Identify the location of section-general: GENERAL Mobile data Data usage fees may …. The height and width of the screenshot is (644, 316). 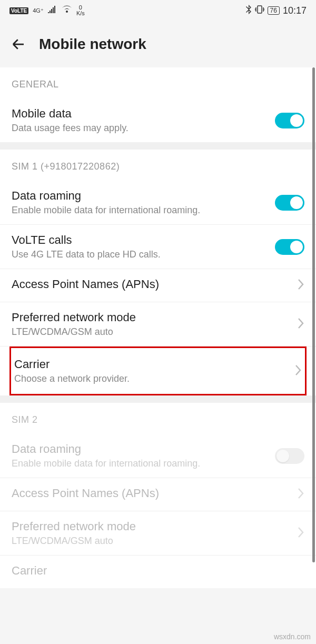
(158, 105).